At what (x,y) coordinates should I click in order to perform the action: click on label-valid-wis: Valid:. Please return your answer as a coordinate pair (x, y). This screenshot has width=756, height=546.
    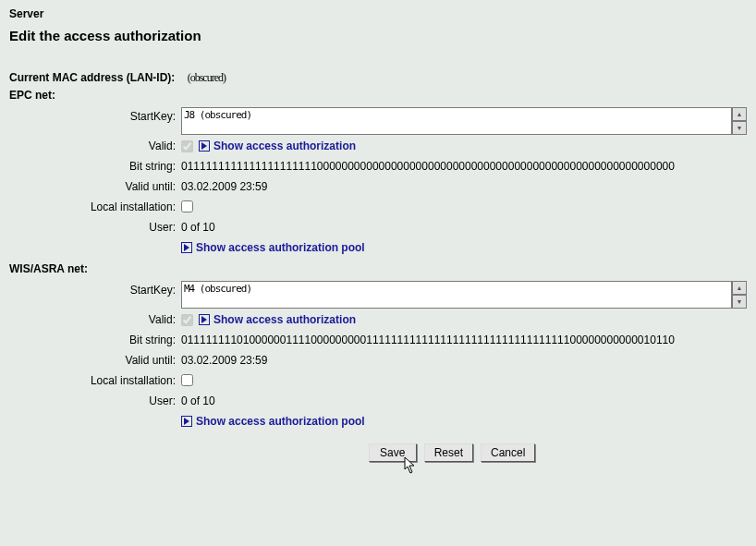
    Looking at the image, I should click on (95, 318).